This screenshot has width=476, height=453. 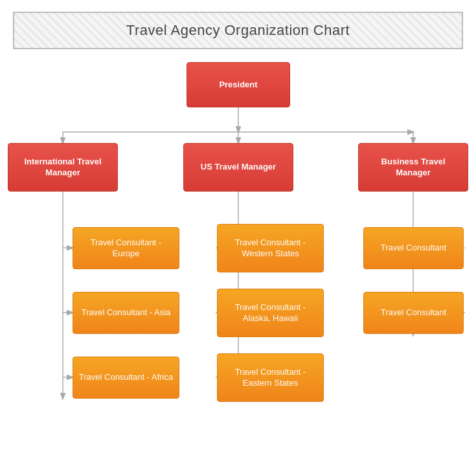 I want to click on consultant-asia-label: Travel Consultant - Asia, so click(x=126, y=313).